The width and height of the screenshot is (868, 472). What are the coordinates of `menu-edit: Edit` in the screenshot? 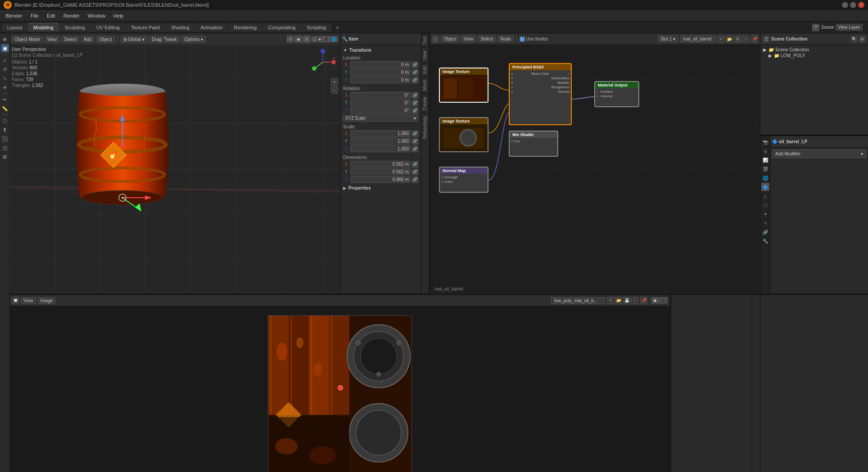 It's located at (51, 16).